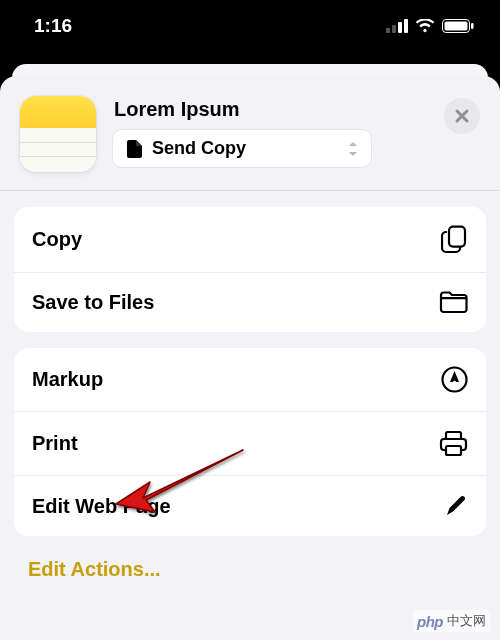 This screenshot has width=500, height=640. What do you see at coordinates (466, 621) in the screenshot?
I see `watermark-text: 中文网` at bounding box center [466, 621].